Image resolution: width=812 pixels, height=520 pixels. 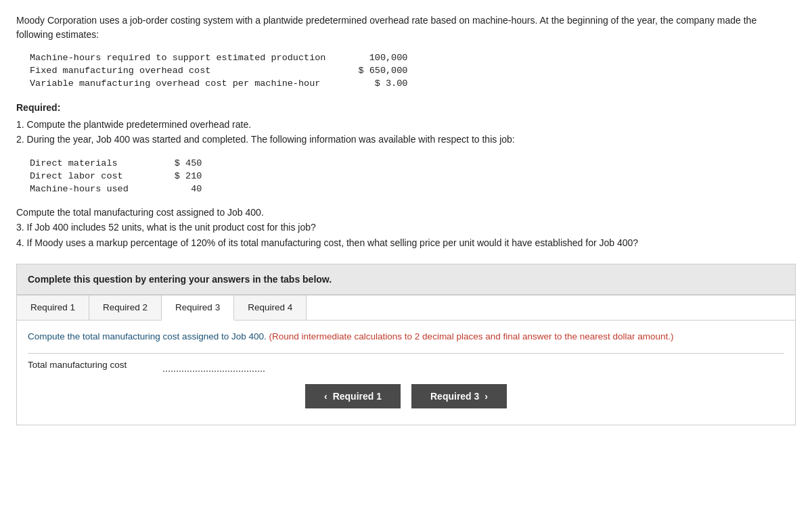 What do you see at coordinates (171, 176) in the screenshot?
I see `job-value-2: $ 210` at bounding box center [171, 176].